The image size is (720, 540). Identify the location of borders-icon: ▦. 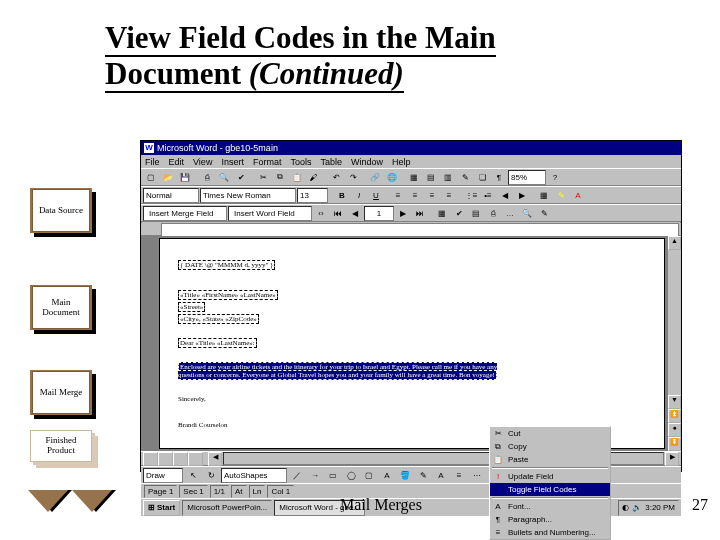
(544, 196).